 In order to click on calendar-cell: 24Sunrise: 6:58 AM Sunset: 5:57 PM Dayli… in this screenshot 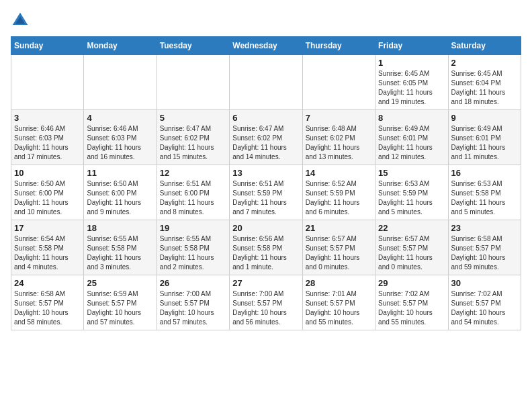, I will do `click(48, 303)`.